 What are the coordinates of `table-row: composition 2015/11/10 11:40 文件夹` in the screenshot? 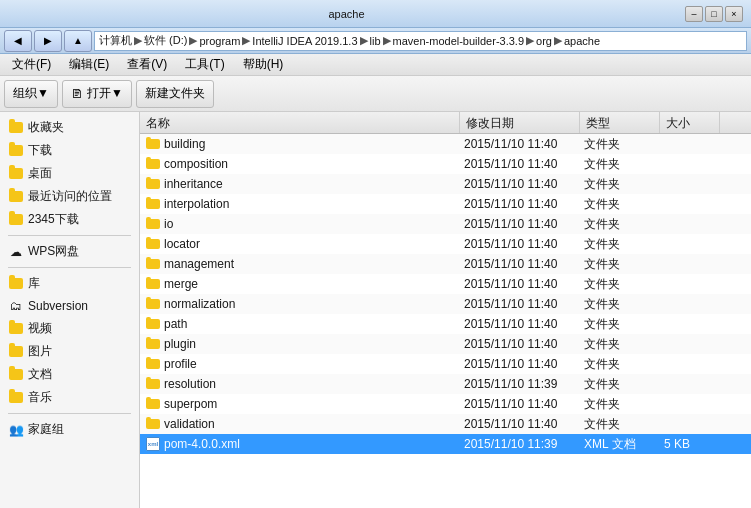 It's located at (446, 164).